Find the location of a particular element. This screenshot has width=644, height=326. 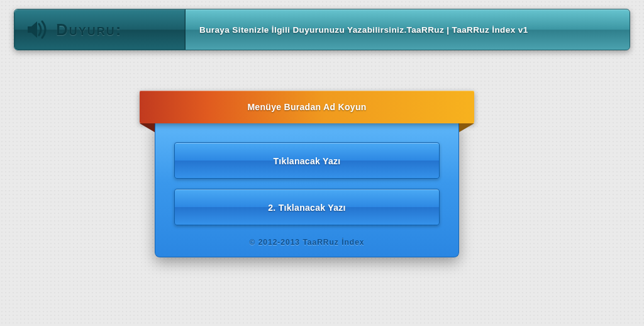

announcement-text-wrap: Buraya Sitenizle İlgili Duyurunuzu Yazab… is located at coordinates (408, 30).